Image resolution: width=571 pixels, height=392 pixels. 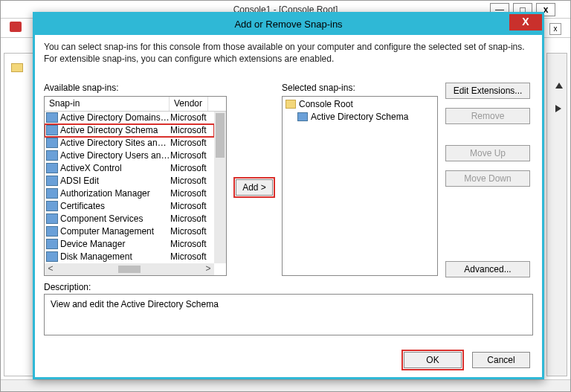 I want to click on snapin-name: ActiveX Control, so click(x=115, y=168).